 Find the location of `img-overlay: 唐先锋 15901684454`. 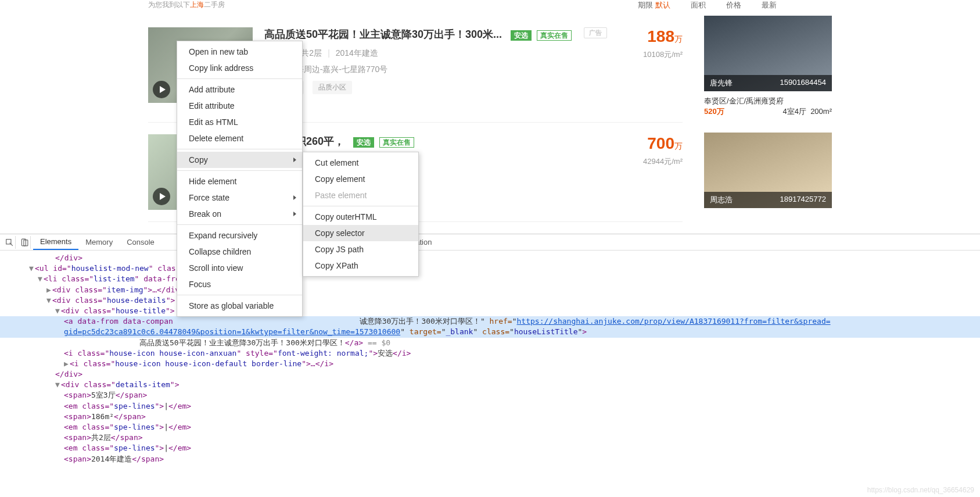

img-overlay: 唐先锋 15901684454 is located at coordinates (768, 83).